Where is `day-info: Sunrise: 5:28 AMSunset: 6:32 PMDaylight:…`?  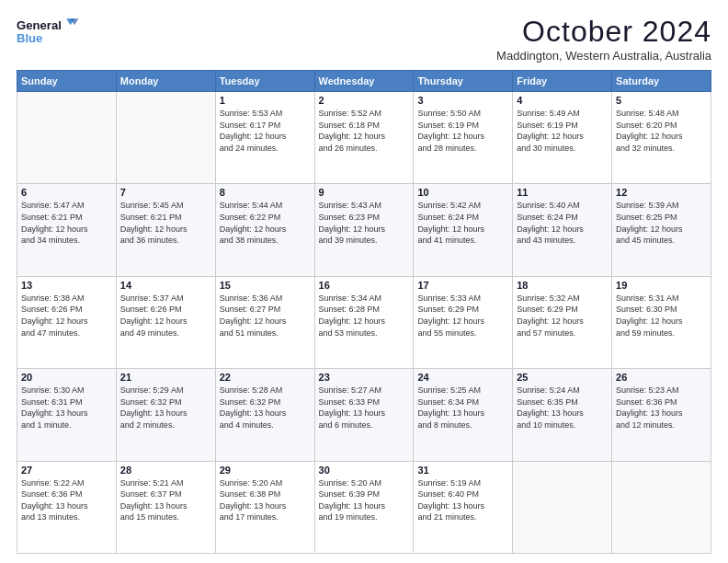 day-info: Sunrise: 5:28 AMSunset: 6:32 PMDaylight:… is located at coordinates (265, 408).